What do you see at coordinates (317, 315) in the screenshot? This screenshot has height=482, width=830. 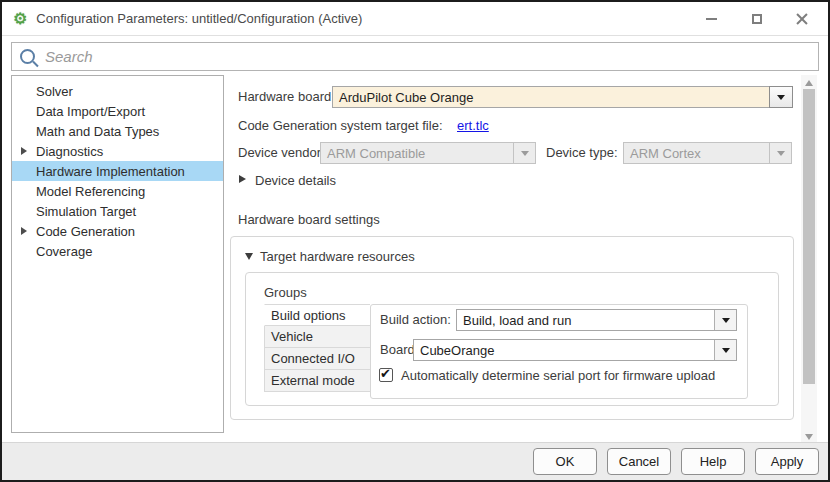 I see `tab-build-options: Build options` at bounding box center [317, 315].